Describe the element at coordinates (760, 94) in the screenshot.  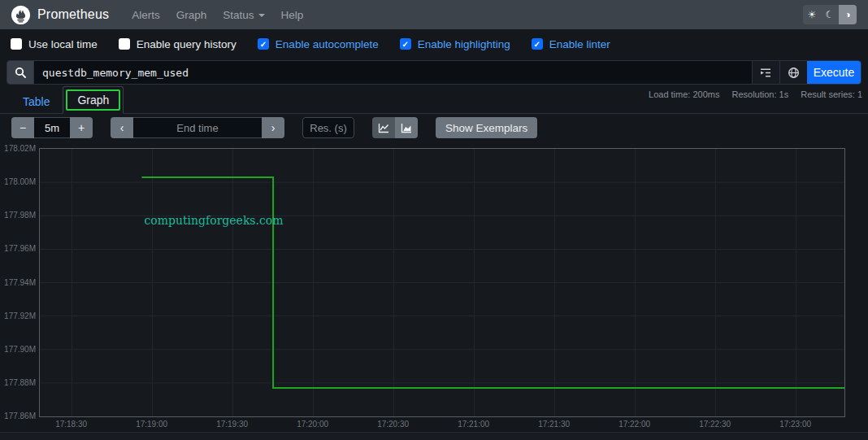
I see `resolution-stat: Resolution: 1s` at that location.